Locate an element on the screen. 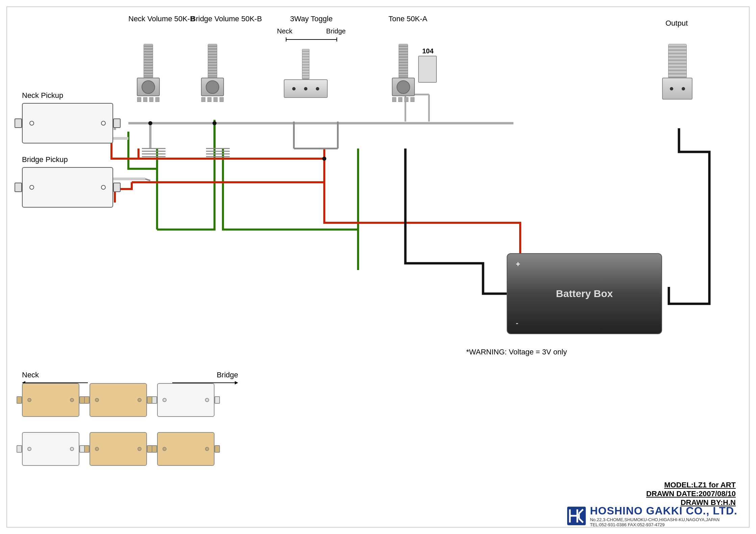 The height and width of the screenshot is (534, 756). battery-box: + Battery Box - is located at coordinates (584, 294).